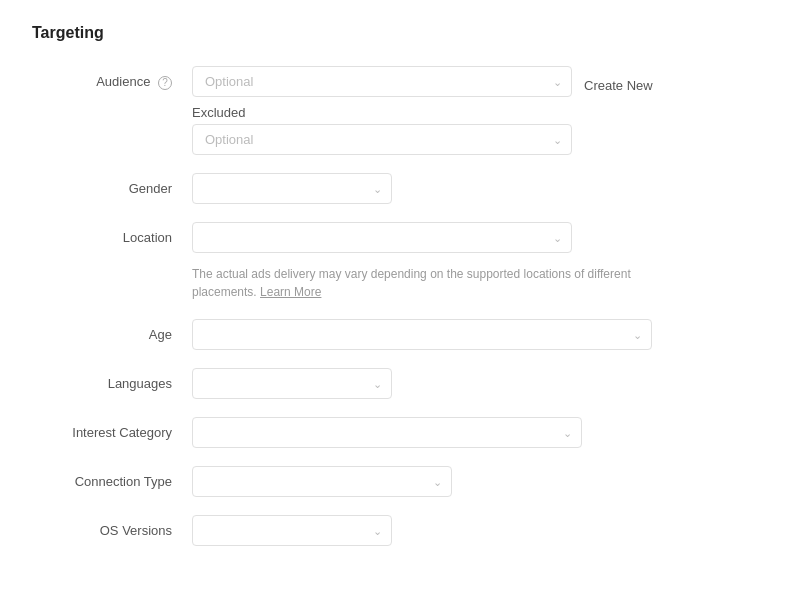  Describe the element at coordinates (112, 184) in the screenshot. I see `gender-label: Gender` at that location.